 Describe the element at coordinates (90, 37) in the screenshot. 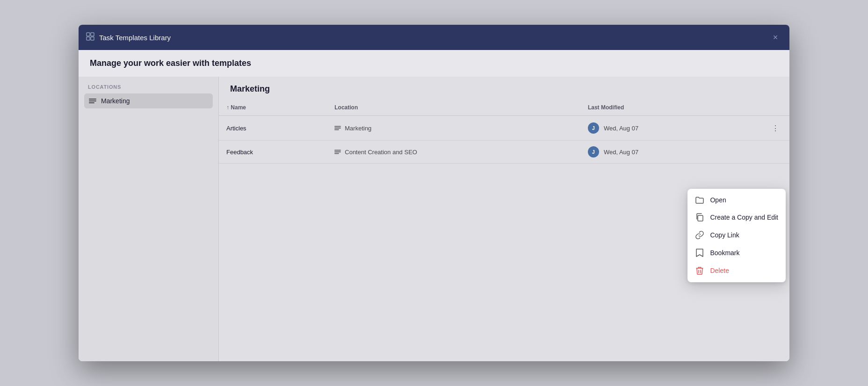

I see `template-icon` at that location.